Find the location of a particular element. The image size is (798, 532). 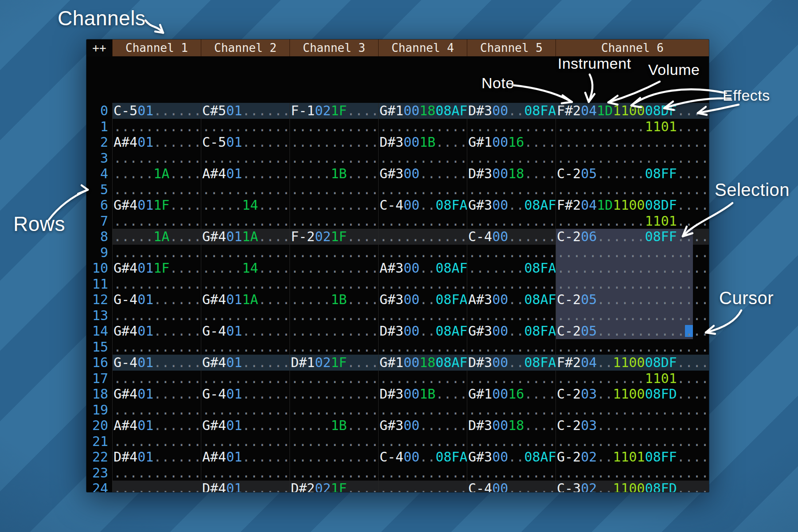

pattern-cell-ch4: D#3001B.... is located at coordinates (422, 394).